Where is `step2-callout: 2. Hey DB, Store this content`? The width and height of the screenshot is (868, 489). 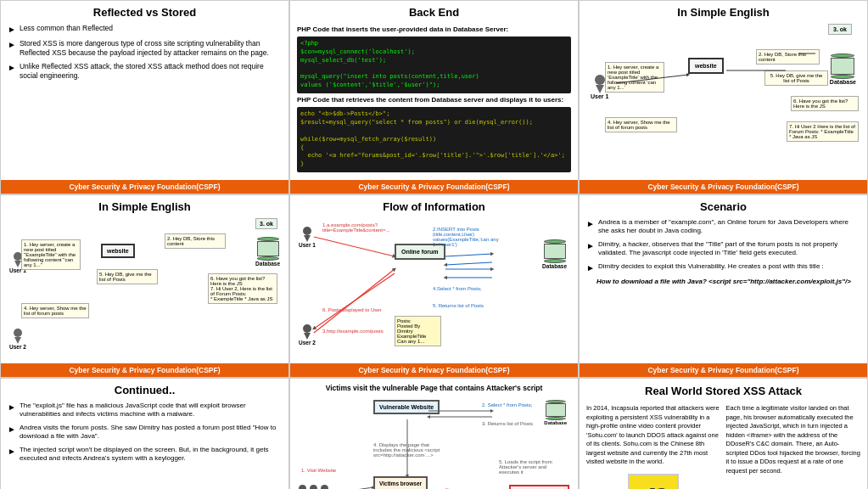 step2-callout: 2. Hey DB, Store this content is located at coordinates (787, 57).